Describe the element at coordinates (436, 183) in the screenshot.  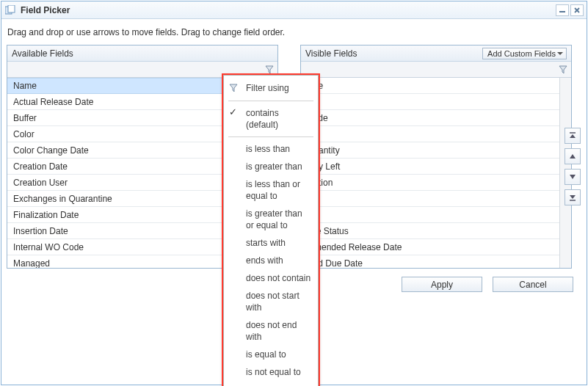
I see `list-item: ination` at that location.